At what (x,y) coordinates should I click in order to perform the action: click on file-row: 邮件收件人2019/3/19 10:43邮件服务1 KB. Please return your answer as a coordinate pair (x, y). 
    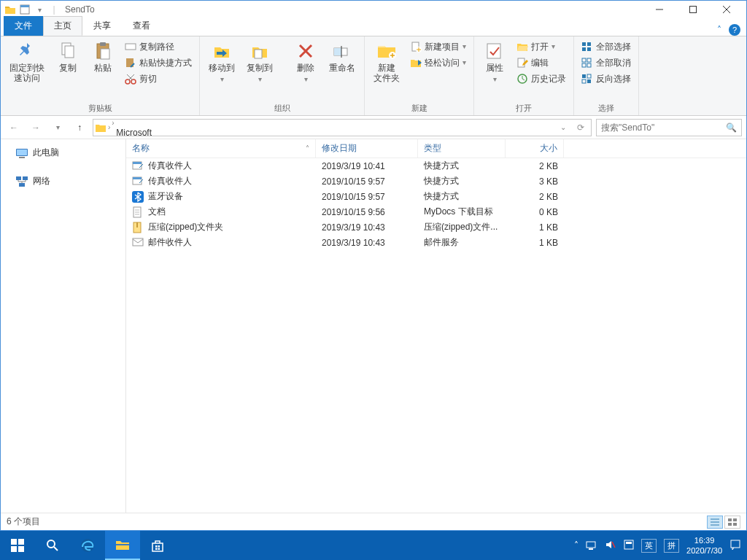
    Looking at the image, I should click on (436, 242).